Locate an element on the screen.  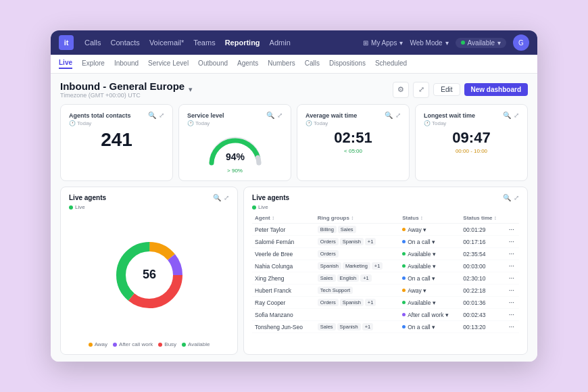
table-row: Hubert FranckTech SupportAway ▾00:22:18·… is located at coordinates (385, 291).